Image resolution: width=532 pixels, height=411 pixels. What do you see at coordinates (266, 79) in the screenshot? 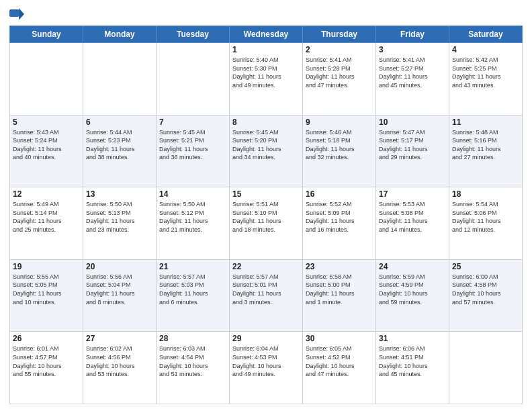
I see `calendar-cell: 1Sunrise: 5:40 AM Sunset: 5:30 PM Daylig…` at bounding box center [266, 79].